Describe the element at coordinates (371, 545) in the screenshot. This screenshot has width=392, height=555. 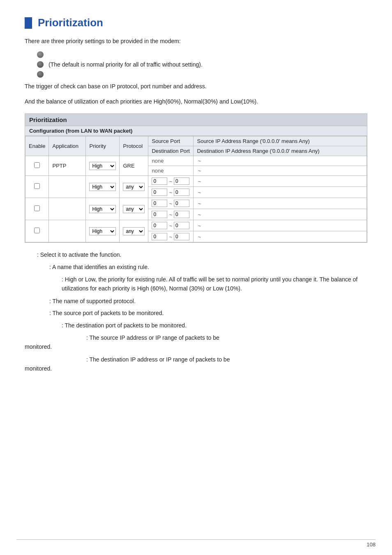
I see `page-number: 108` at that location.